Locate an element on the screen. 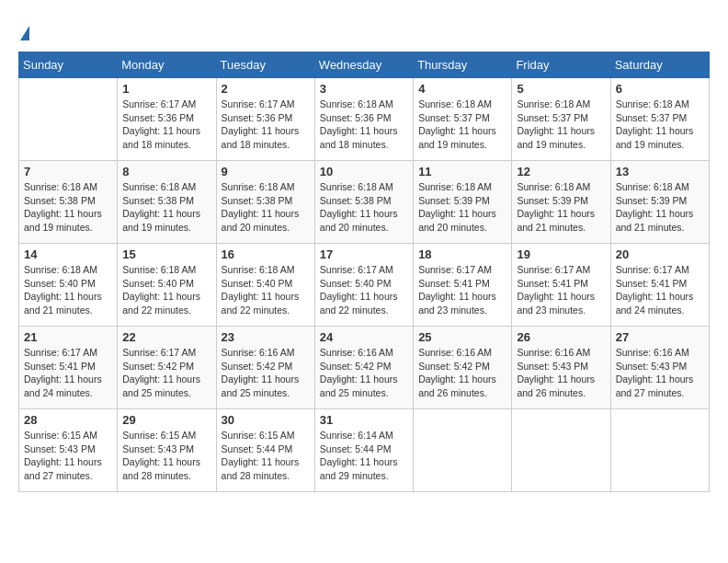 This screenshot has height=563, width=728. calendar-cell: 11Sunrise: 6:18 AM Sunset: 5:39 PM Dayli… is located at coordinates (463, 202).